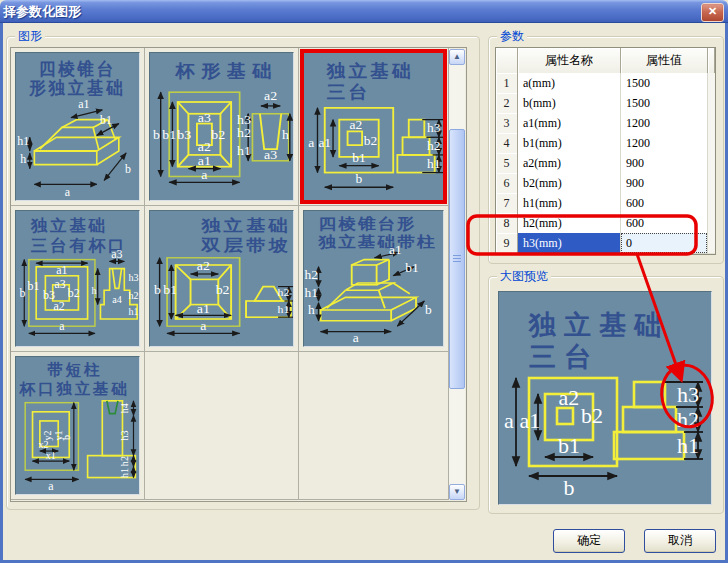 This screenshot has width=728, height=563. What do you see at coordinates (507, 164) in the screenshot?
I see `row-number: 5` at bounding box center [507, 164].